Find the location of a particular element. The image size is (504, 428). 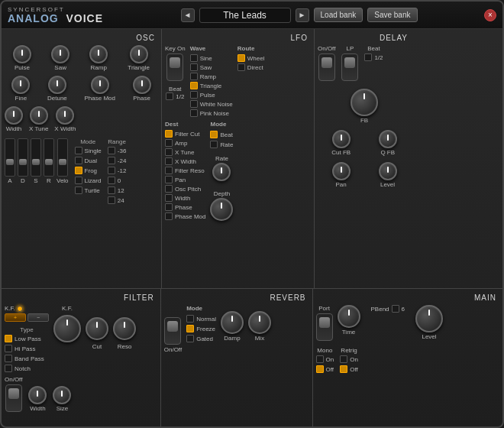

detune-knob is located at coordinates (57, 85).